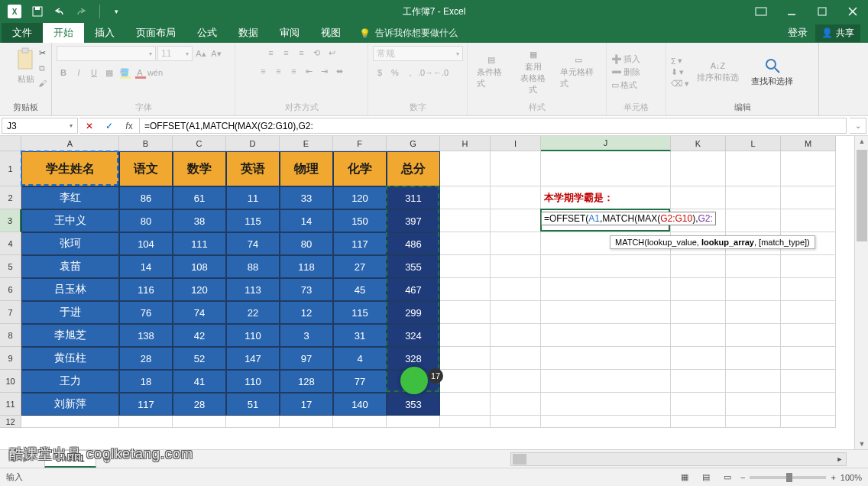 This screenshot has height=489, width=868. I want to click on cell-K6, so click(698, 290).